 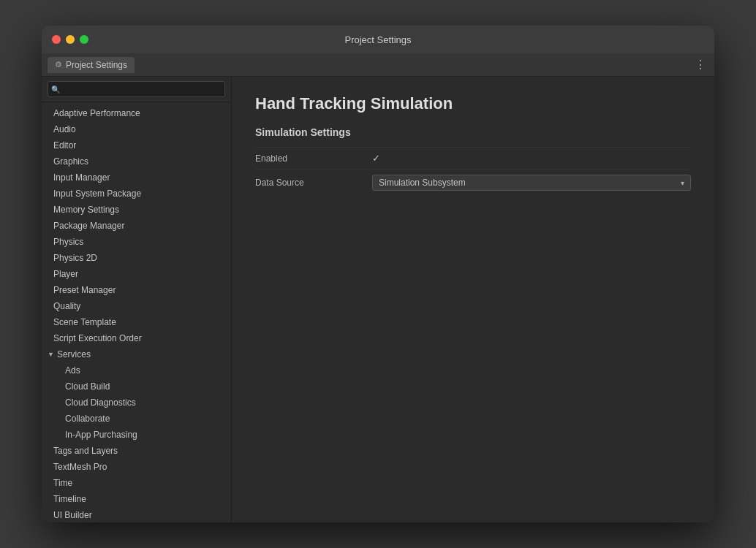 What do you see at coordinates (473, 158) in the screenshot?
I see `enabled-row: Enabled ✓` at bounding box center [473, 158].